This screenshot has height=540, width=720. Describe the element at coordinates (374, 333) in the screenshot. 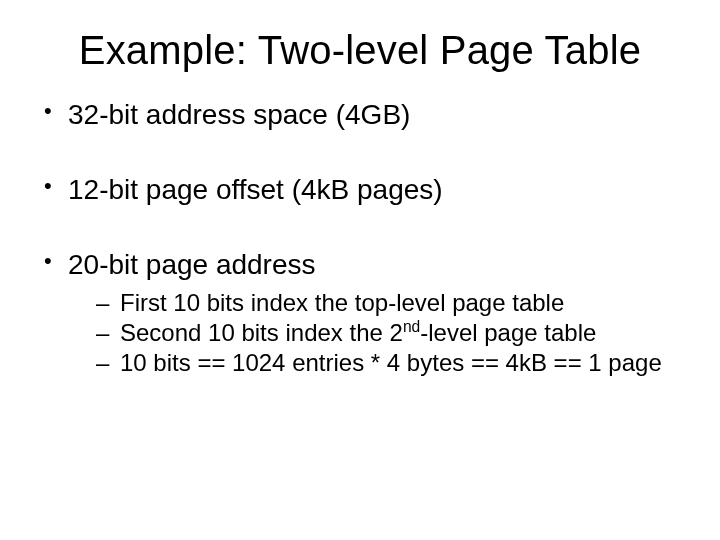

I see `sub-bullet-list: First 10 bits index the top-level page t…` at that location.